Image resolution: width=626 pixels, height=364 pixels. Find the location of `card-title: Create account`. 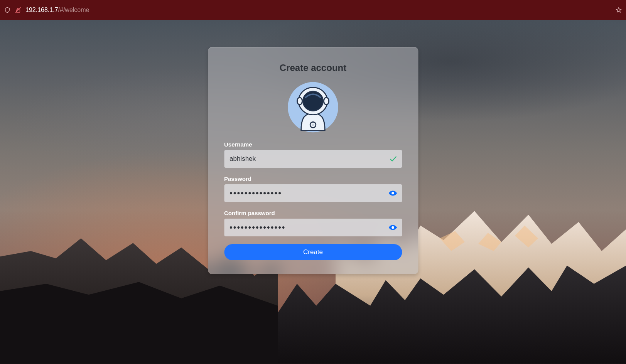

card-title: Create account is located at coordinates (313, 68).